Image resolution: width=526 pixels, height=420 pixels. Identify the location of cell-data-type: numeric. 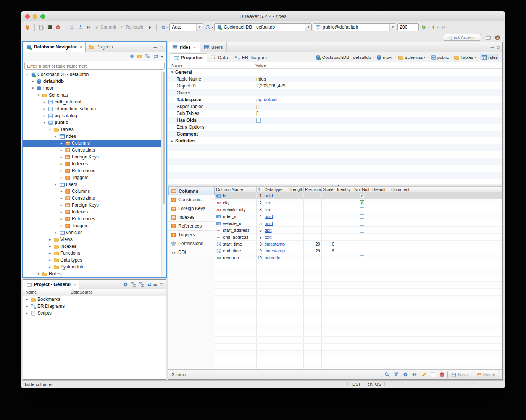
(276, 257).